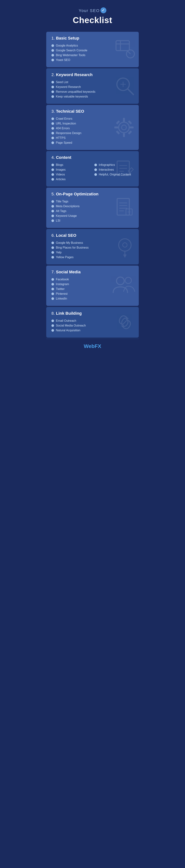 Image resolution: width=185 pixels, height=868 pixels. Describe the element at coordinates (92, 169) in the screenshot. I see `section-content: 4. Content Blogs Images Videos Articles …` at that location.